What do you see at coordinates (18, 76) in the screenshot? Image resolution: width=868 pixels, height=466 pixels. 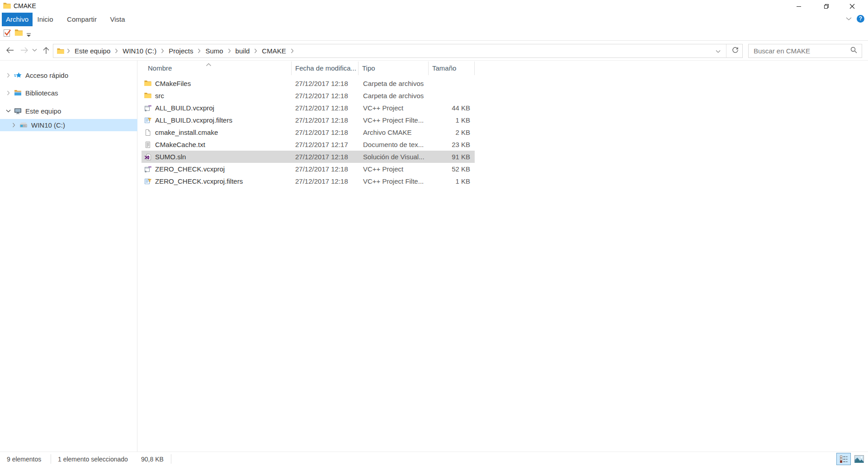 I see `quick-access-star-icon` at bounding box center [18, 76].